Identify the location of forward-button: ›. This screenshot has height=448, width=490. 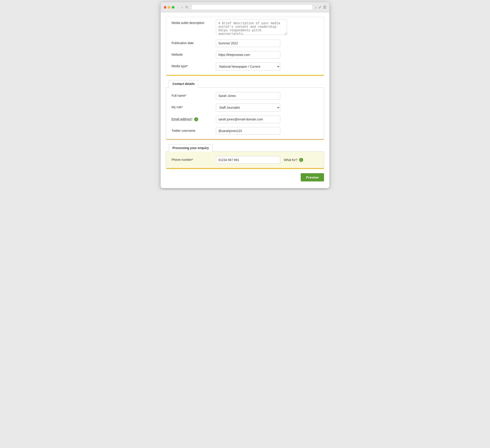
(182, 7).